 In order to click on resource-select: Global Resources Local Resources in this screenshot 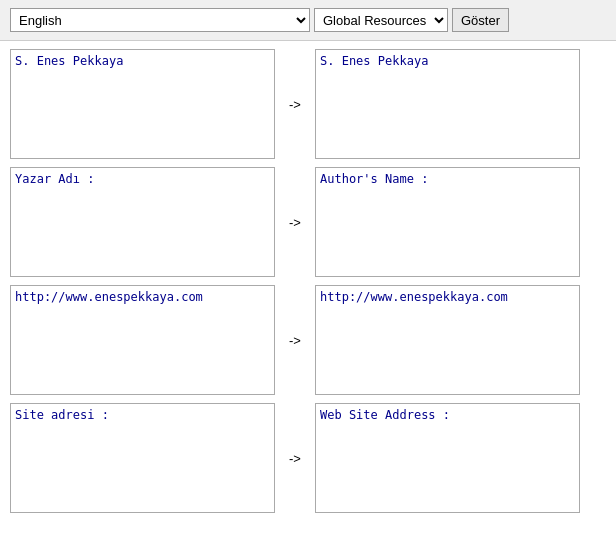, I will do `click(381, 20)`.